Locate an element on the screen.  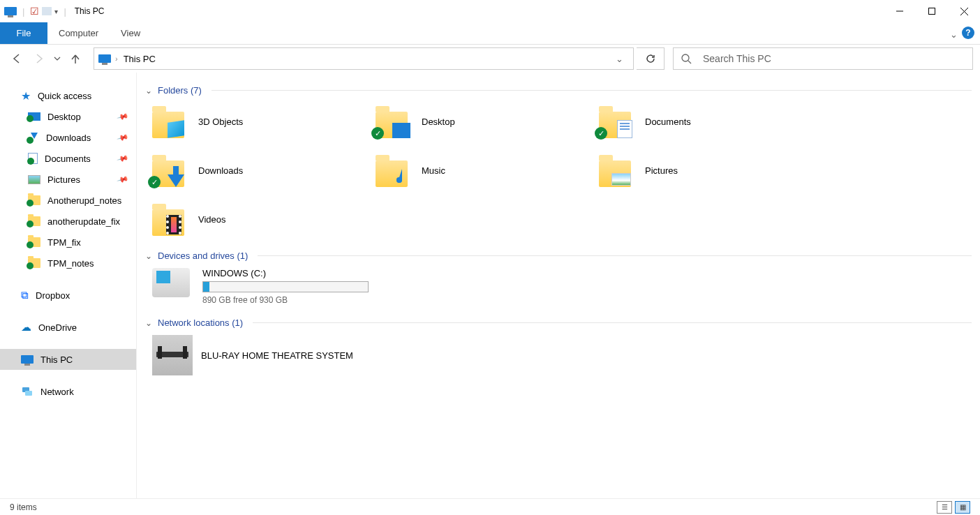
view-tiles-button: ▦ is located at coordinates (963, 507).